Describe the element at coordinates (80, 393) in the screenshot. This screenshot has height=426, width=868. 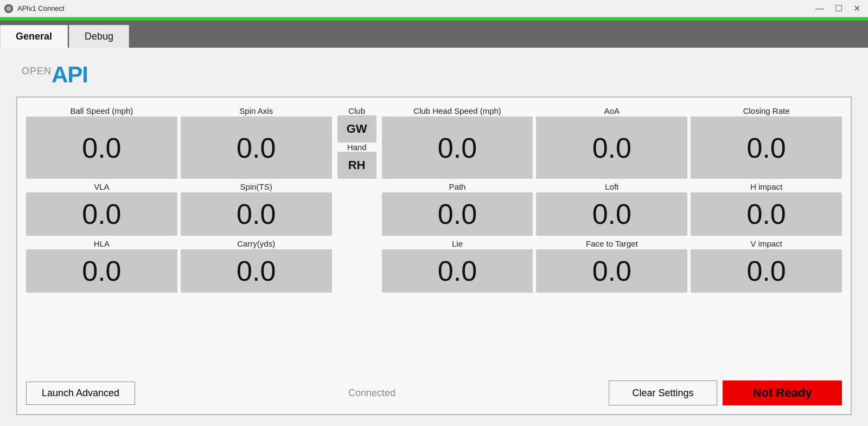
I see `launch-advanced-button: Launch Advanced` at that location.